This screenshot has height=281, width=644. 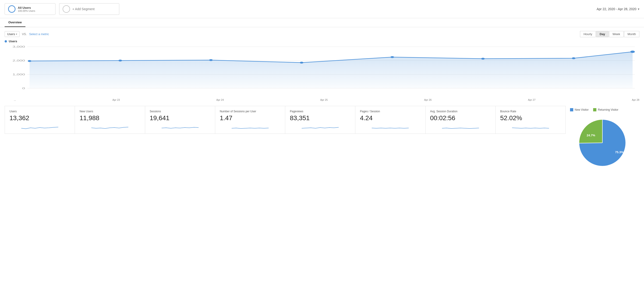 I want to click on vs-label: VS., so click(x=24, y=34).